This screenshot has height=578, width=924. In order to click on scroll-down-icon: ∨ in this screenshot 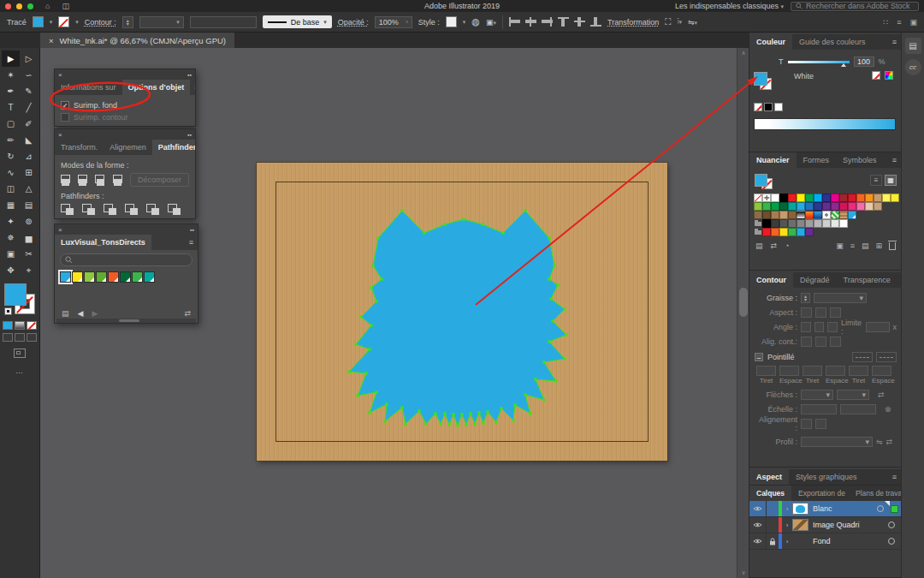, I will do `click(743, 573)`.